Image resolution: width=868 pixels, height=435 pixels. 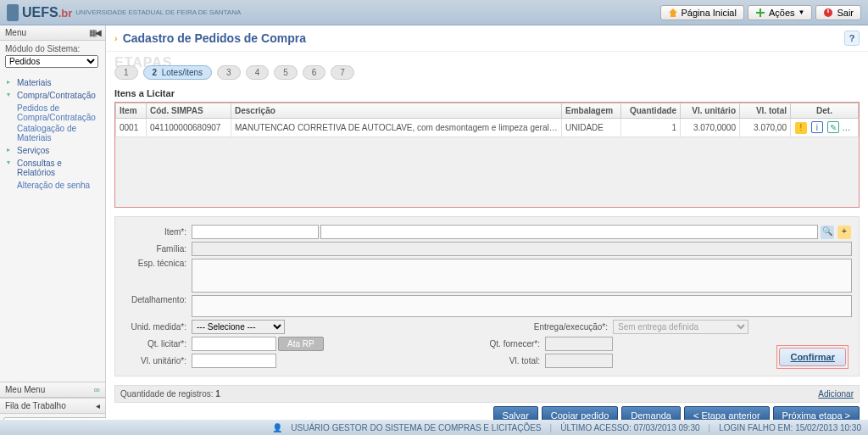 I want to click on module-select: Pedidos, so click(x=52, y=61).